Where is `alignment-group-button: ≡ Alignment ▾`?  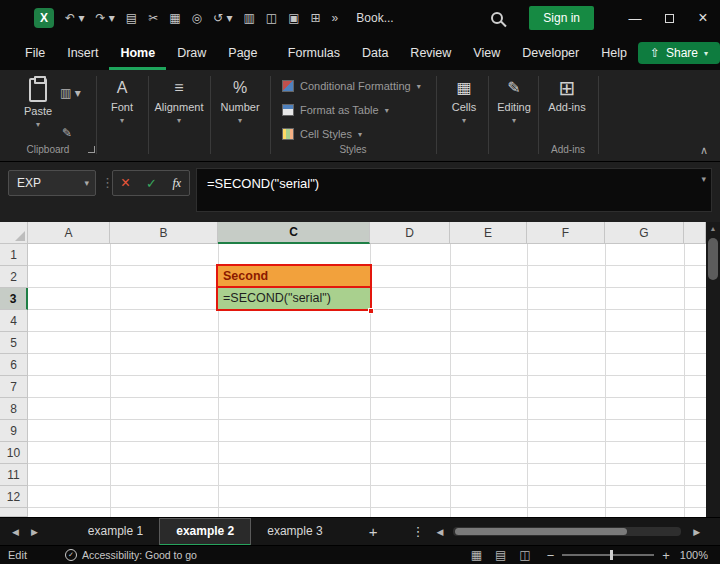 alignment-group-button: ≡ Alignment ▾ is located at coordinates (179, 102).